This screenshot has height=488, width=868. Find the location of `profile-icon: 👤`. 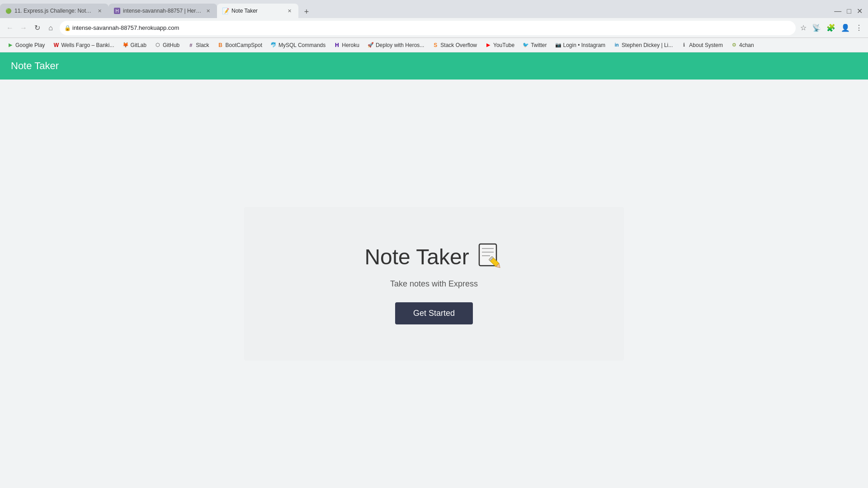

profile-icon: 👤 is located at coordinates (845, 28).